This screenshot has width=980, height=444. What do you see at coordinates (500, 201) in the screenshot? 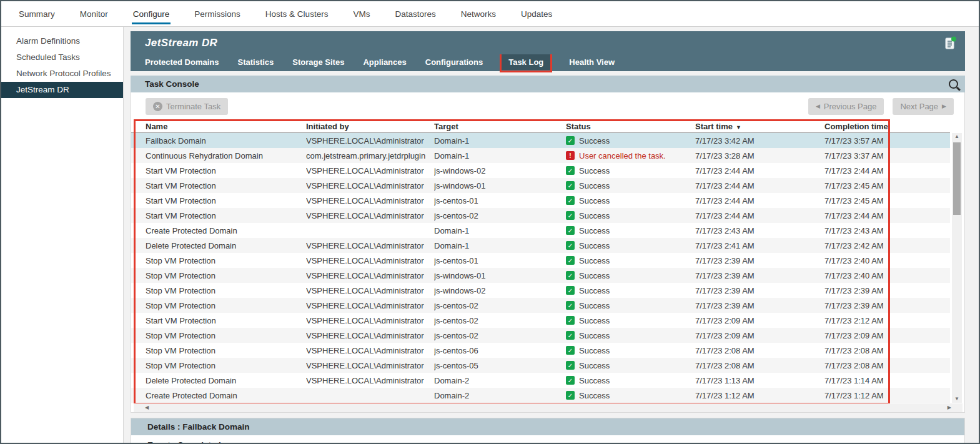
I see `task-target: js-centos-01` at bounding box center [500, 201].